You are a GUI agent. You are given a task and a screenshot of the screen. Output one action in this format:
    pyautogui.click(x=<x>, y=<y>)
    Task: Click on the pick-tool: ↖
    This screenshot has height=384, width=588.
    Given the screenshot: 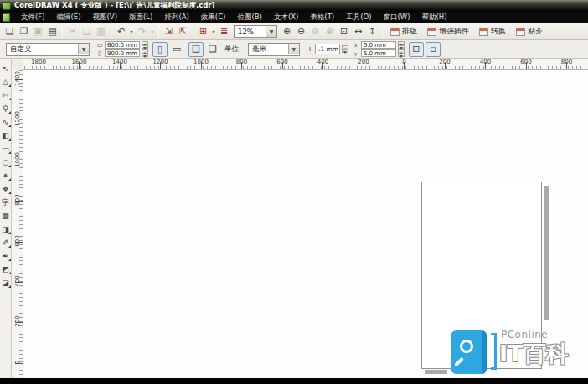 What is the action you would take?
    pyautogui.click(x=6, y=69)
    